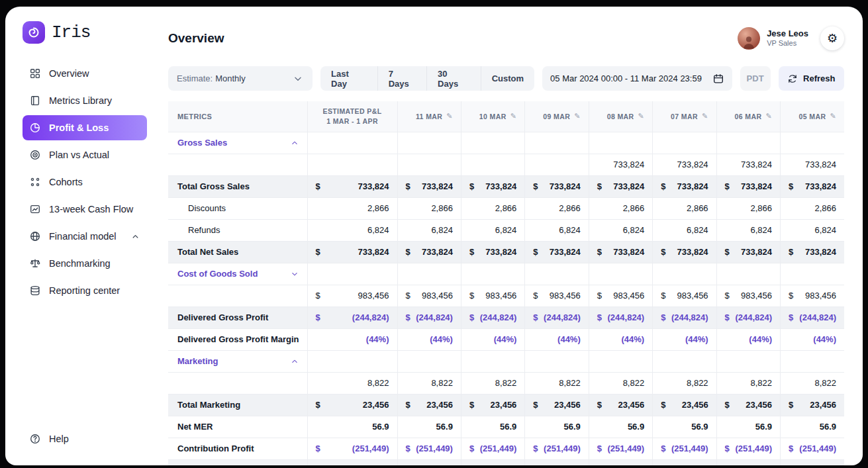  Describe the element at coordinates (35, 101) in the screenshot. I see `book-icon` at that location.